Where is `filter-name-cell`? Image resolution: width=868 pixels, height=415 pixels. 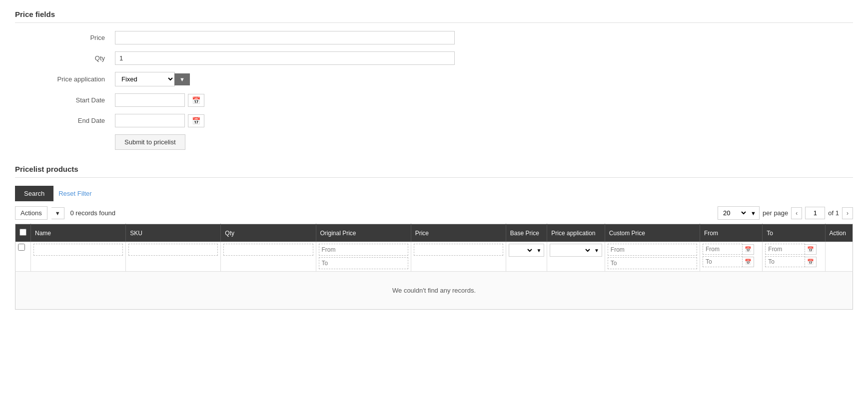 filter-name-cell is located at coordinates (78, 257).